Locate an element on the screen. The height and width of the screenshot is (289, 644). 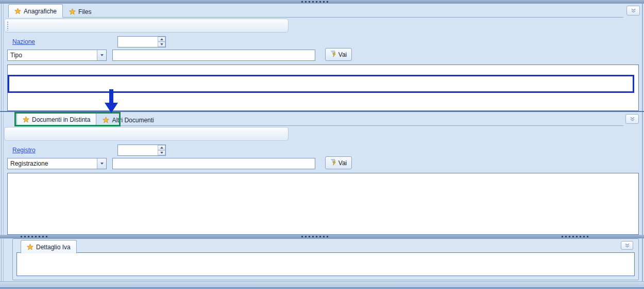
anagrafiche-tabstrip: AnagraficheFiles is located at coordinates (316, 10).